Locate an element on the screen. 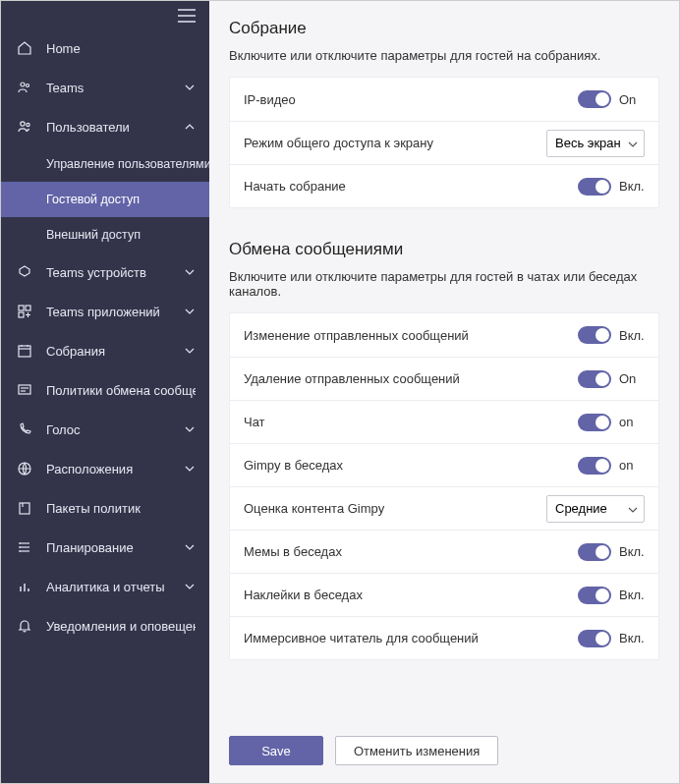  sidebar-item-label: Расположения is located at coordinates (115, 470).